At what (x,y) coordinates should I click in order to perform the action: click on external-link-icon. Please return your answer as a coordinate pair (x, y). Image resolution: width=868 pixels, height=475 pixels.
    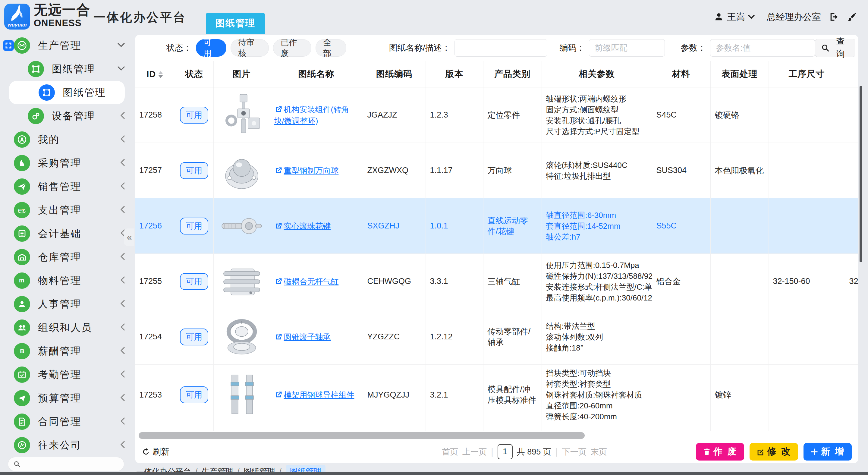
    Looking at the image, I should click on (278, 109).